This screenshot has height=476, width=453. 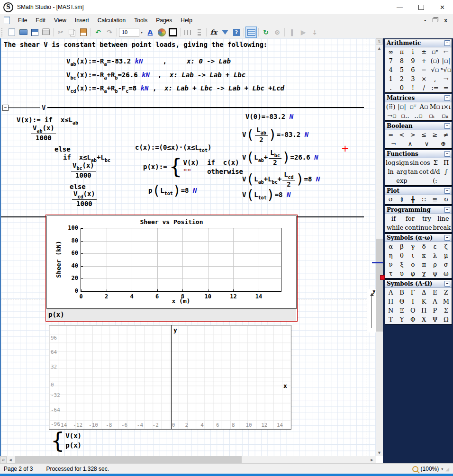 I want to click on palette-button: Β, so click(x=402, y=293).